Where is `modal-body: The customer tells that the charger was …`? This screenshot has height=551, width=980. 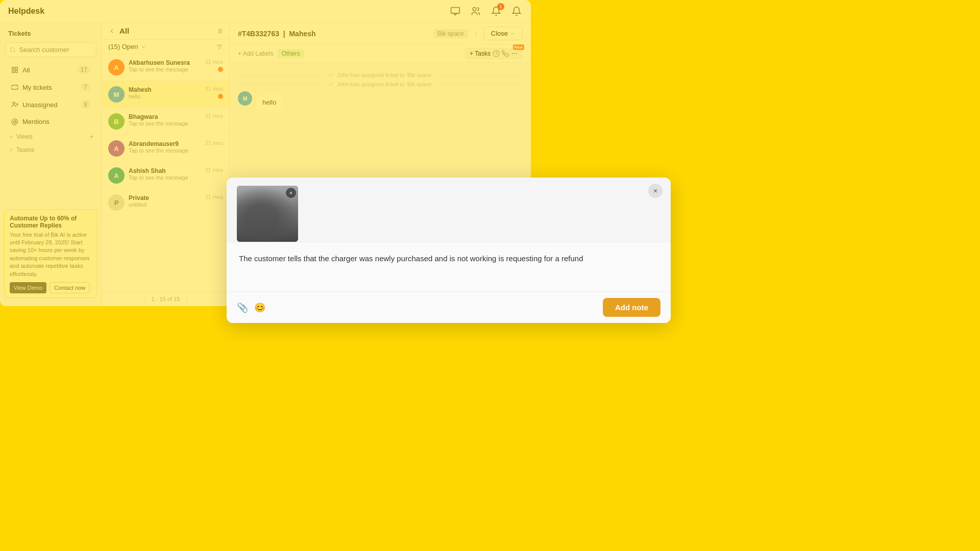
modal-body: The customer tells that the charger was … is located at coordinates (449, 267).